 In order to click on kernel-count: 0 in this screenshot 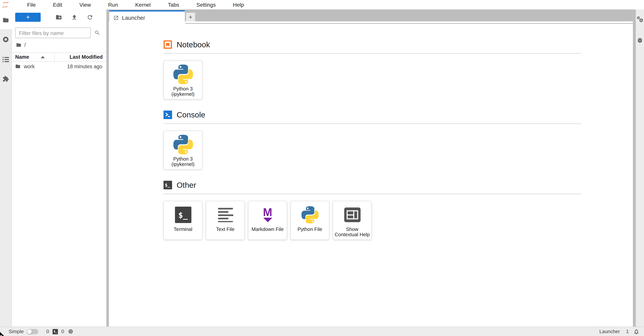, I will do `click(62, 331)`.